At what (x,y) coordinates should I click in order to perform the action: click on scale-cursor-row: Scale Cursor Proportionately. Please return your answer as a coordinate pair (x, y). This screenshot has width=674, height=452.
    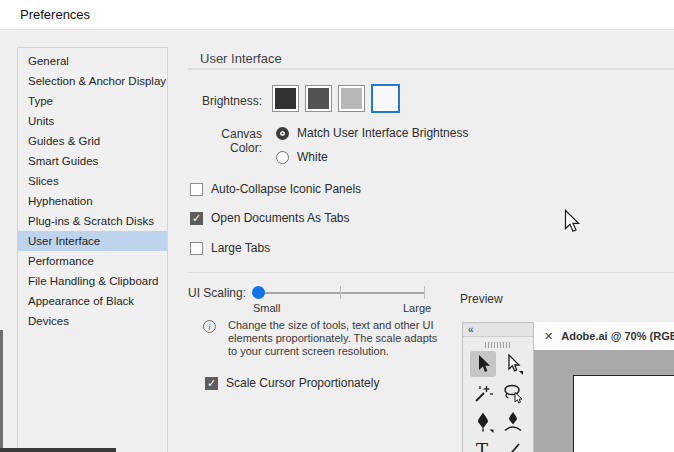
    Looking at the image, I should click on (292, 383).